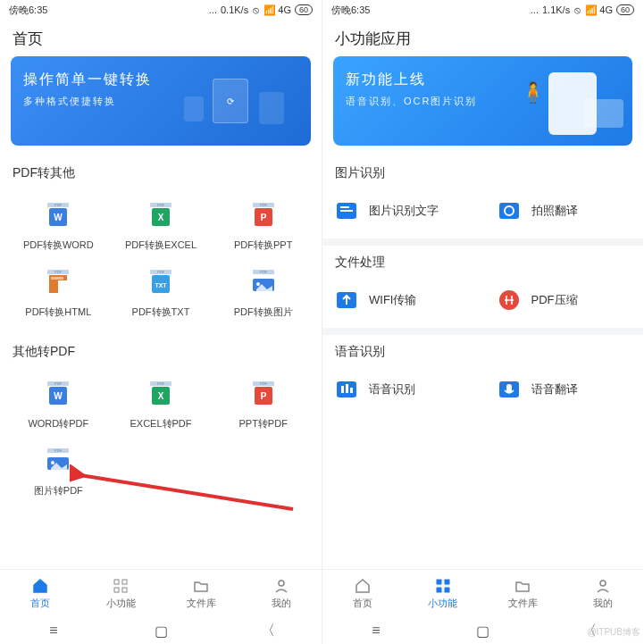 This screenshot has width=644, height=644. What do you see at coordinates (482, 593) in the screenshot?
I see `bottom-nav: 首页小功能文件库我的` at bounding box center [482, 593].